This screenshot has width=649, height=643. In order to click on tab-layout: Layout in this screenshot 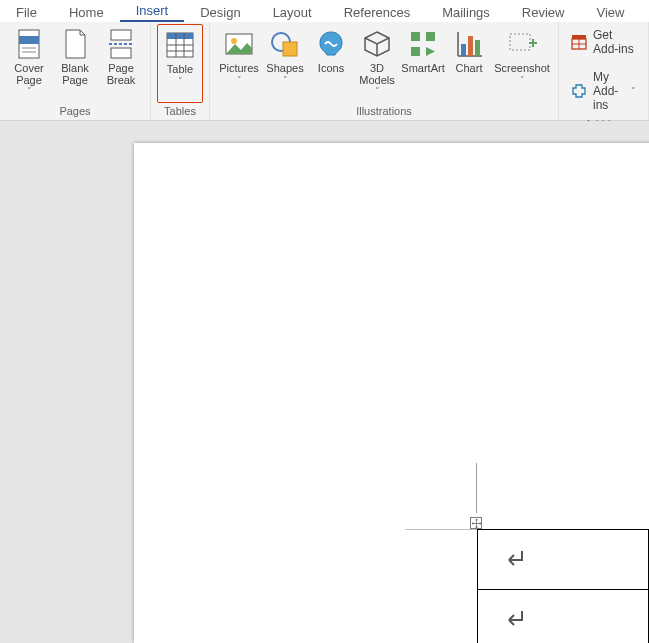, I will do `click(292, 12)`.